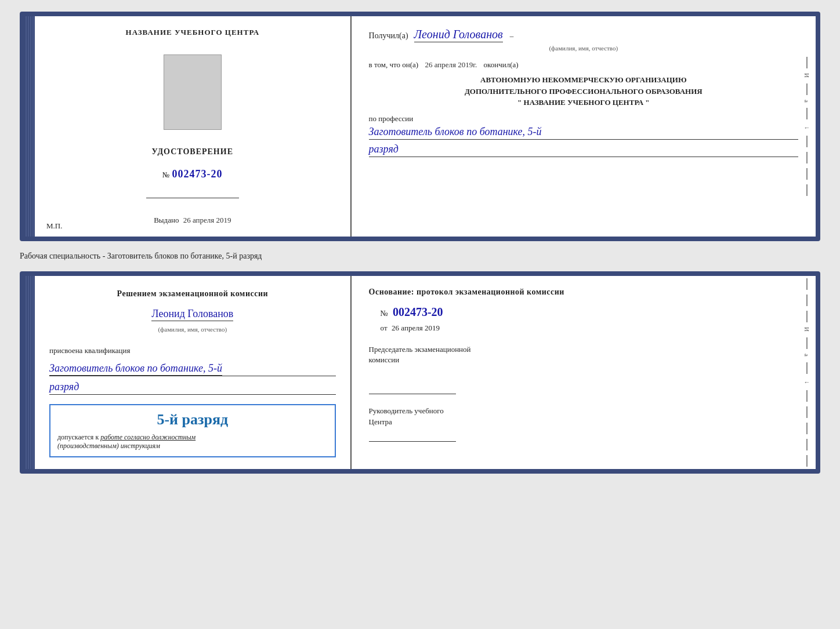 The height and width of the screenshot is (629, 840). Describe the element at coordinates (807, 372) in the screenshot. I see `right-edge-bottom: И а ←` at that location.